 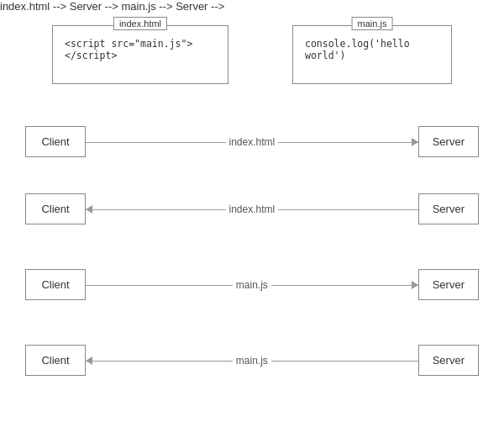 What do you see at coordinates (252, 285) in the screenshot?
I see `arrow-3: main.js` at bounding box center [252, 285].